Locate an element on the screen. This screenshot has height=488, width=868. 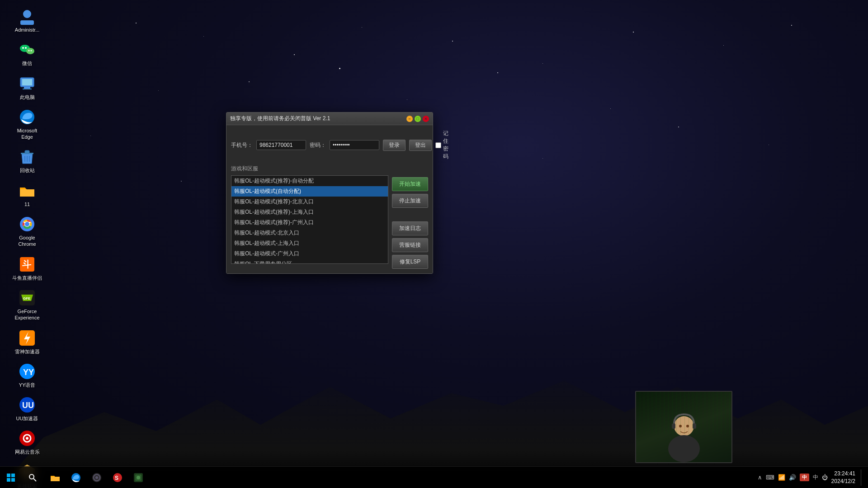
administrator-label: Administr... is located at coordinates (27, 30).